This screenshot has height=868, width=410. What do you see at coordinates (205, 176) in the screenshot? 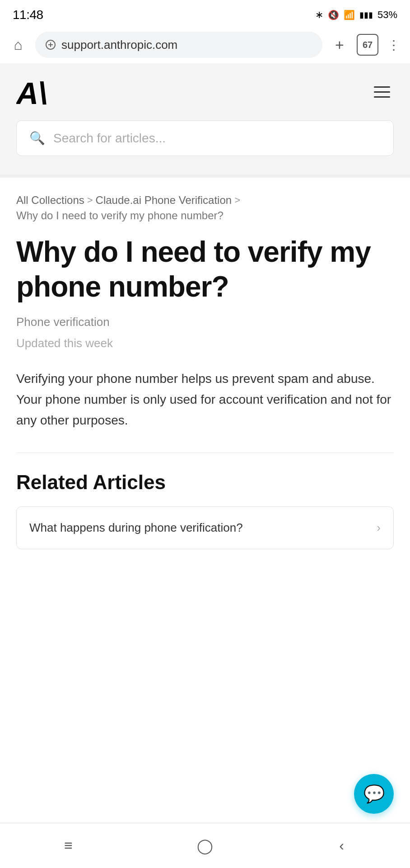
I see `section-divider` at bounding box center [205, 176].